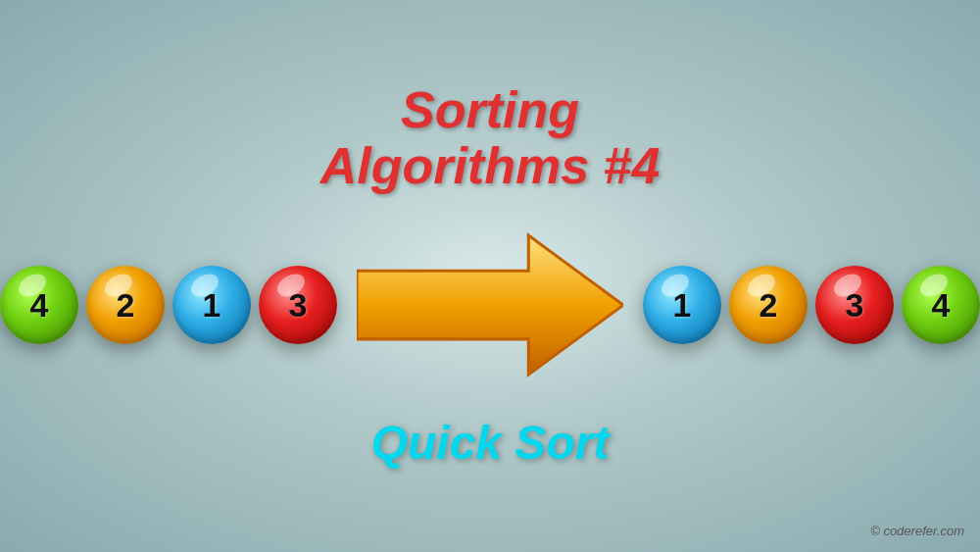 This screenshot has height=552, width=980. I want to click on ball-sorted-3: 3, so click(855, 305).